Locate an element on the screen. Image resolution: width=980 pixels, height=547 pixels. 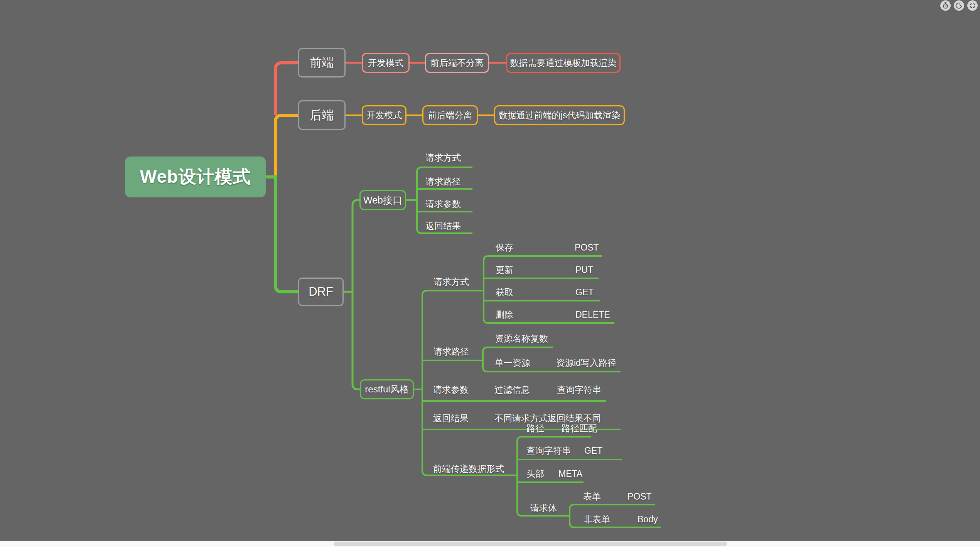
topic-restful-path: 请求路径 is located at coordinates (451, 352).